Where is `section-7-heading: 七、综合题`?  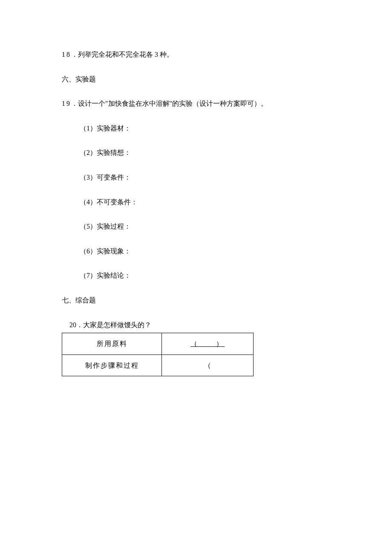 section-7-heading: 七、综合题 is located at coordinates (196, 300).